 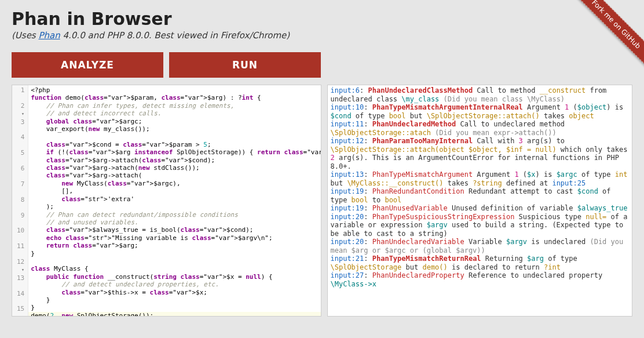 I want to click on phan-link: Phan, so click(x=49, y=35).